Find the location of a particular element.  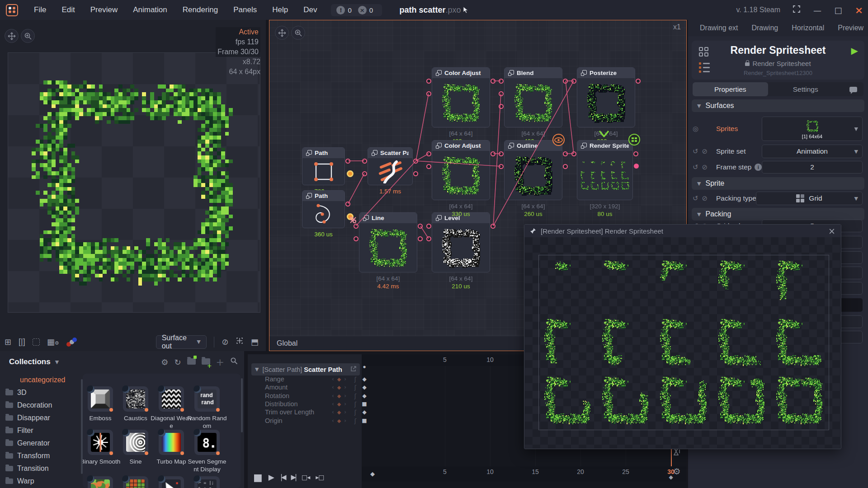

menu-edit: Edit is located at coordinates (68, 10).